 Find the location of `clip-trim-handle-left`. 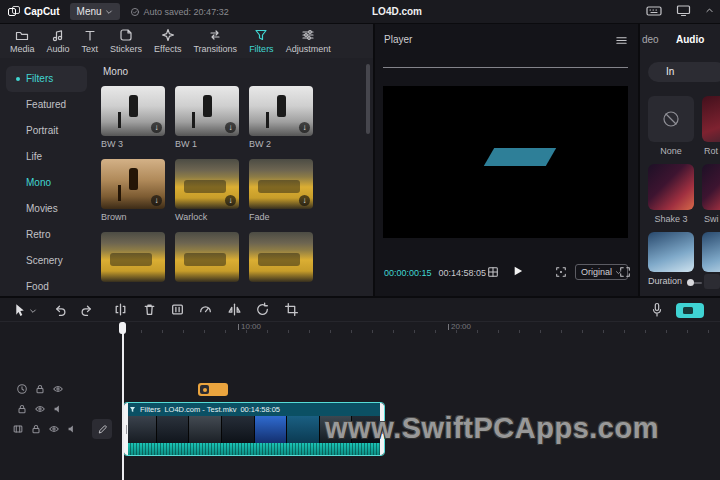

clip-trim-handle-left is located at coordinates (126, 429).